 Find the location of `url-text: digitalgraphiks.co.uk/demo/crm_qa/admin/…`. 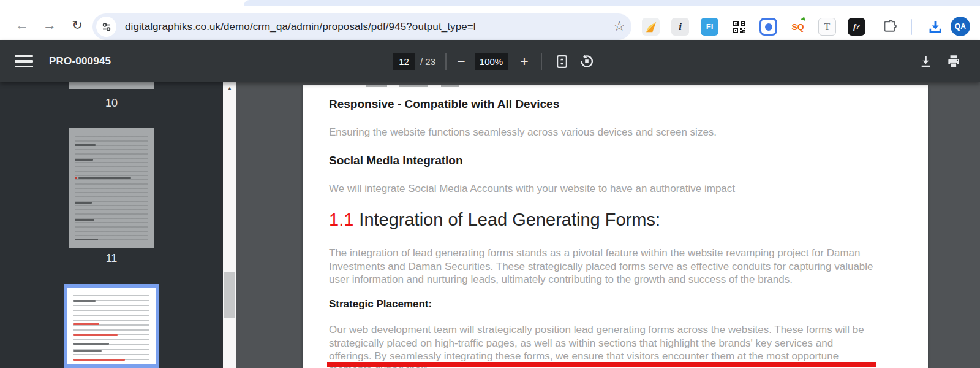

url-text: digitalgraphiks.co.uk/demo/crm_qa/admin/… is located at coordinates (379, 27).